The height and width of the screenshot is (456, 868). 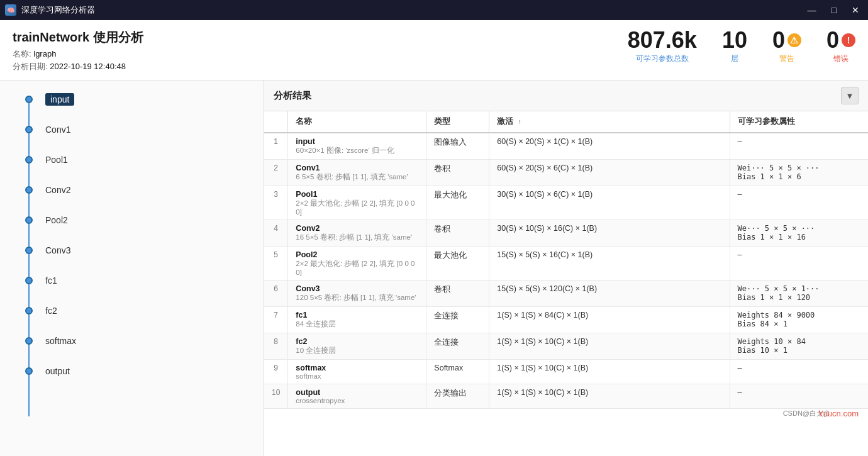 What do you see at coordinates (357, 233) in the screenshot?
I see `layer-name-cell: Conv2 16 5×5 卷积: 步幅 [1 1], 填充 'same'` at bounding box center [357, 233].